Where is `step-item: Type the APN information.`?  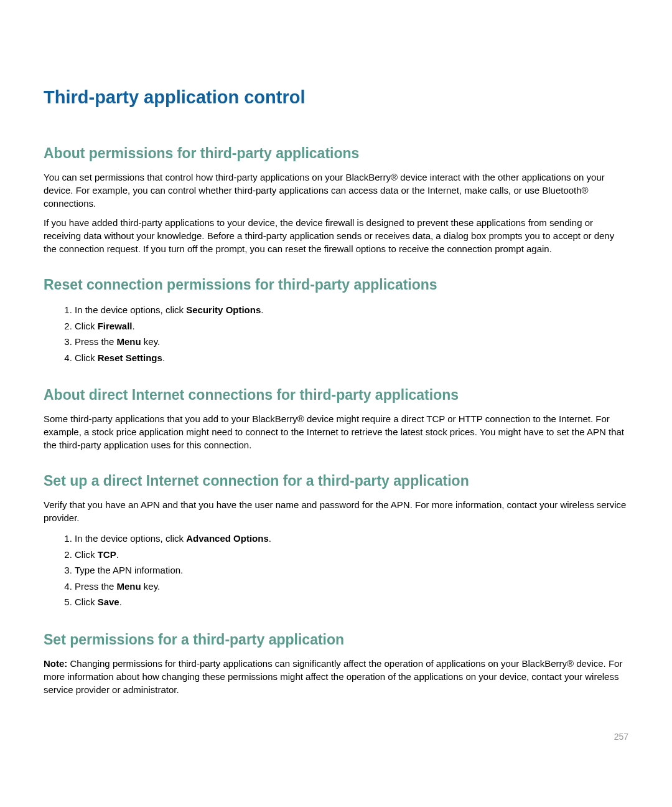
step-item: Type the APN information. is located at coordinates (352, 570).